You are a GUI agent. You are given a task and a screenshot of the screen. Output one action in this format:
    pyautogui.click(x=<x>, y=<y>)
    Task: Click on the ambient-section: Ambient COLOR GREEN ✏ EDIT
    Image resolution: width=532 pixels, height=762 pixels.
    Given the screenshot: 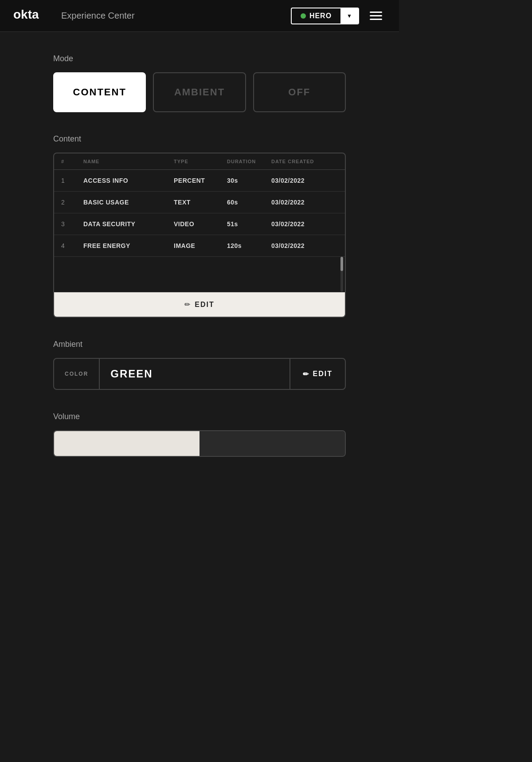 What is the action you would take?
    pyautogui.click(x=200, y=365)
    